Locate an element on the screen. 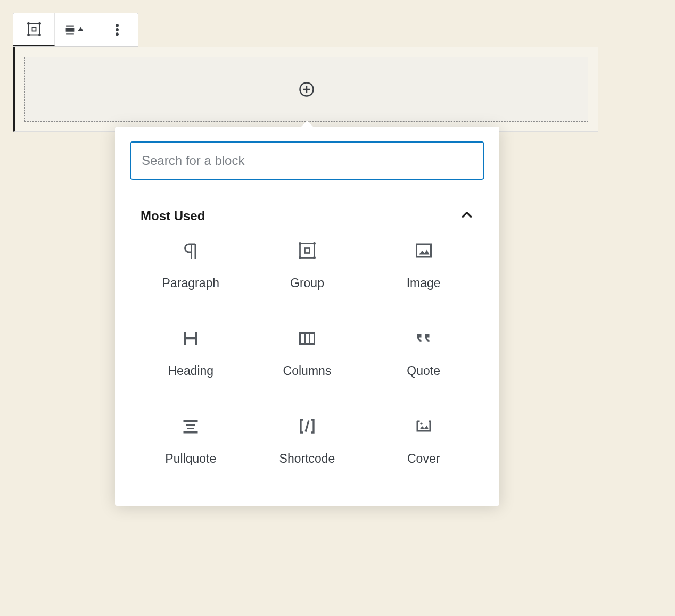 This screenshot has height=616, width=675. more-icon is located at coordinates (117, 30).